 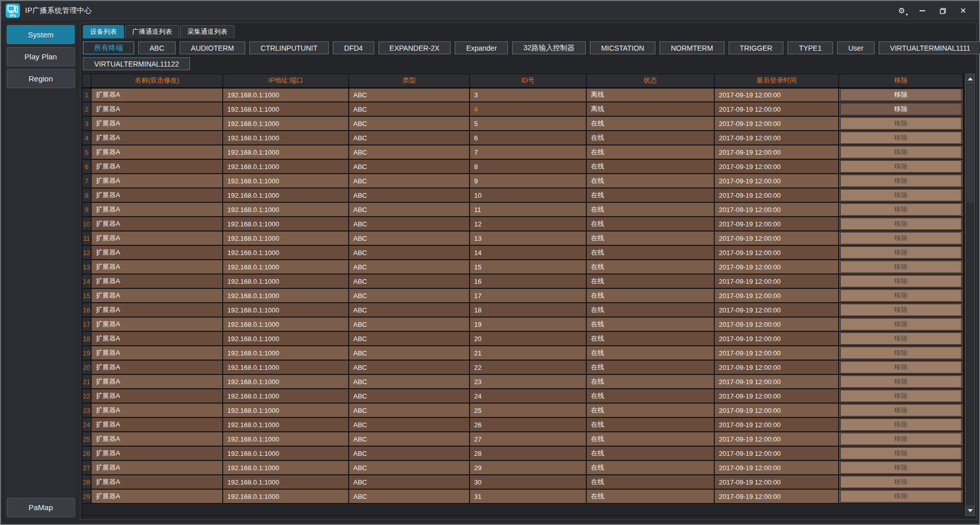 I want to click on table-row: 4扩展器A192.168.0.1:1000ABC6在线2017-09-19 12…, so click(x=523, y=138).